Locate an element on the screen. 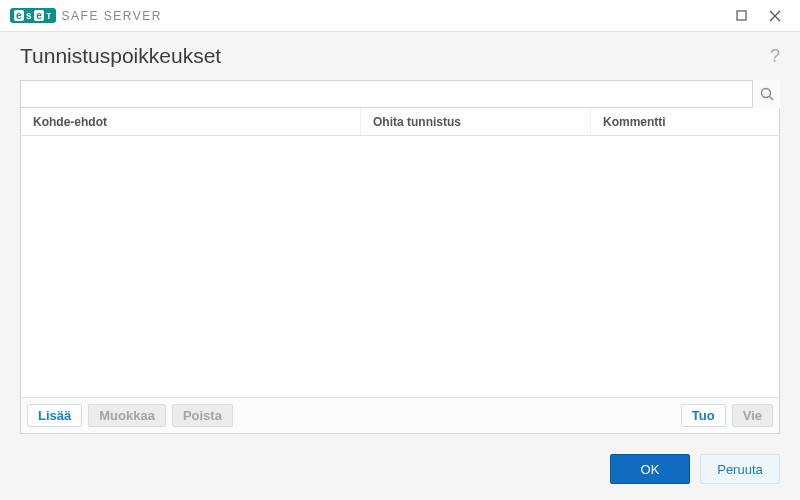  add-button: Lisää is located at coordinates (54, 416).